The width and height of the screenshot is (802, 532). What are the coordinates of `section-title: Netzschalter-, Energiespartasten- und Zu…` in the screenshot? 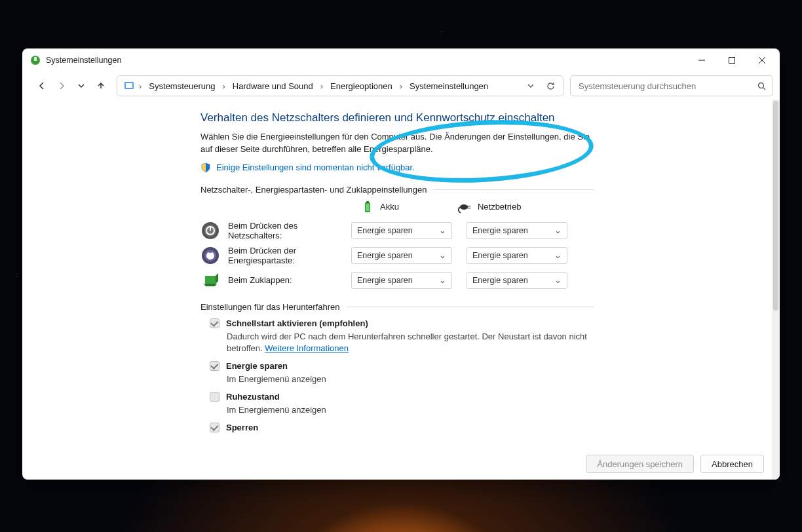 It's located at (313, 190).